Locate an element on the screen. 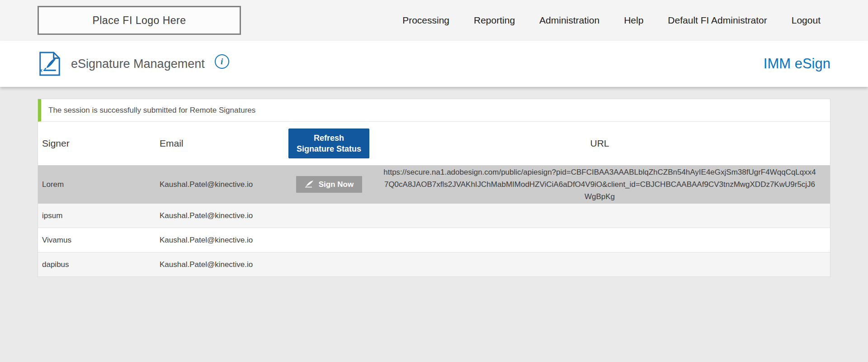 This screenshot has height=362, width=868. sign-now-button: Sign Now is located at coordinates (329, 185).